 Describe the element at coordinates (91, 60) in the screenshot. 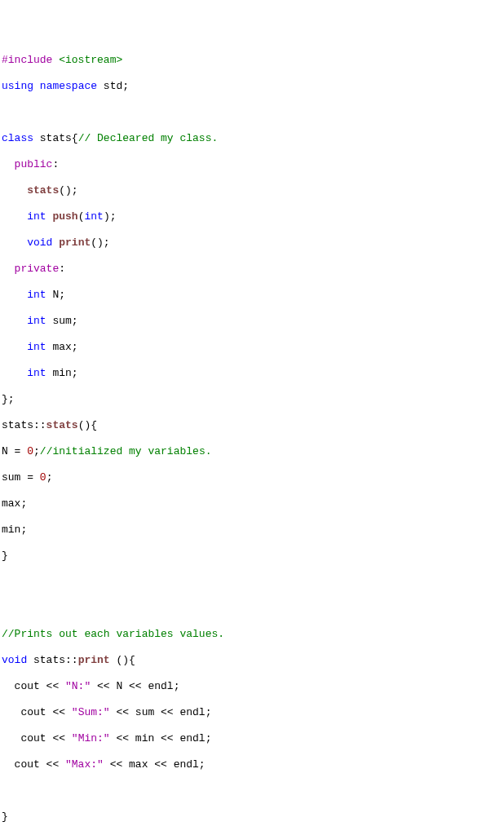

I see `code-token: <iostream>` at that location.